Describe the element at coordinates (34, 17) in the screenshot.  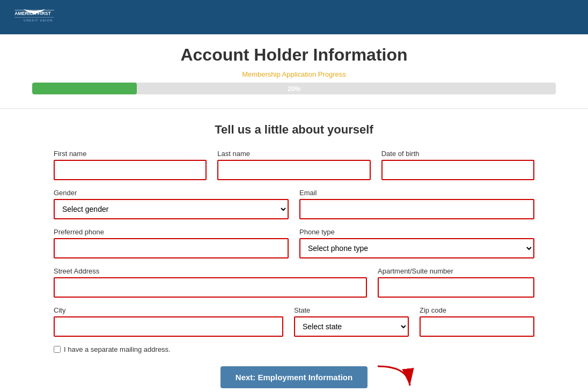
I see `logo: AMERICA FIRST CREDIT UNION` at that location.